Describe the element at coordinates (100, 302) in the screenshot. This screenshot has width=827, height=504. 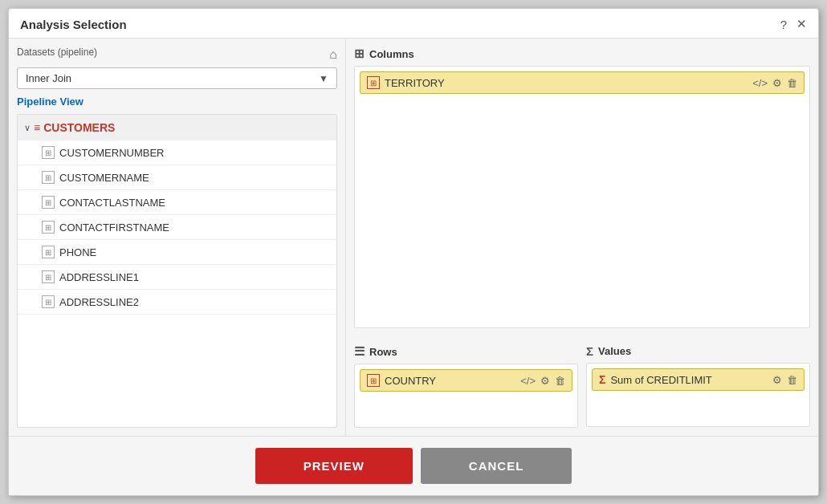
I see `field-label: ADDRESSLINE2` at that location.